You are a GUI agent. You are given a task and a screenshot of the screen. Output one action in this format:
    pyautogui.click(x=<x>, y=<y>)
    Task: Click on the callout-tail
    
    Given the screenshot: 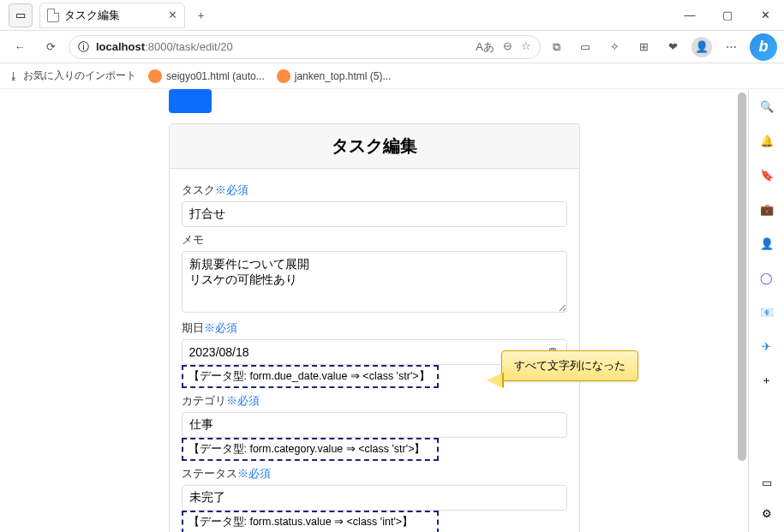 What is the action you would take?
    pyautogui.click(x=494, y=380)
    